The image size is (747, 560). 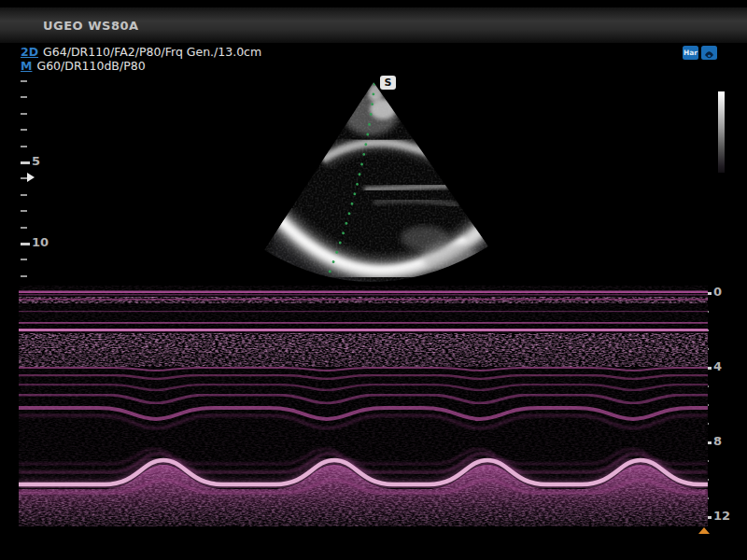 I want to click on mode-label-m: M, so click(x=26, y=65).